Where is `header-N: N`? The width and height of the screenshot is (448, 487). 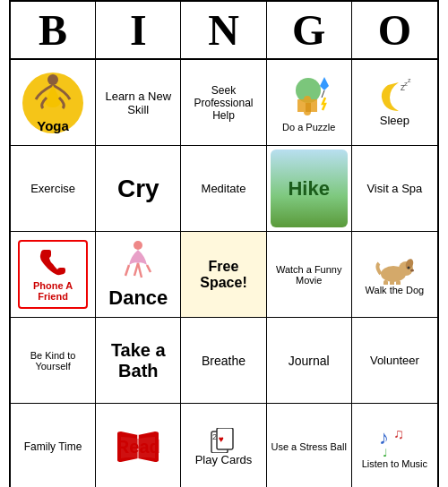
header-N: N is located at coordinates (224, 30).